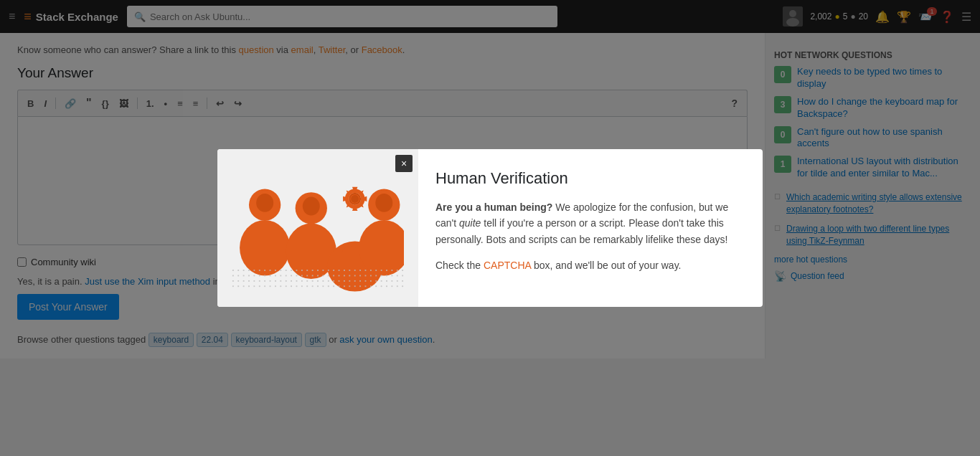 Image resolution: width=980 pixels, height=456 pixels. Describe the element at coordinates (404, 163) in the screenshot. I see `modal-close-button: ×` at that location.